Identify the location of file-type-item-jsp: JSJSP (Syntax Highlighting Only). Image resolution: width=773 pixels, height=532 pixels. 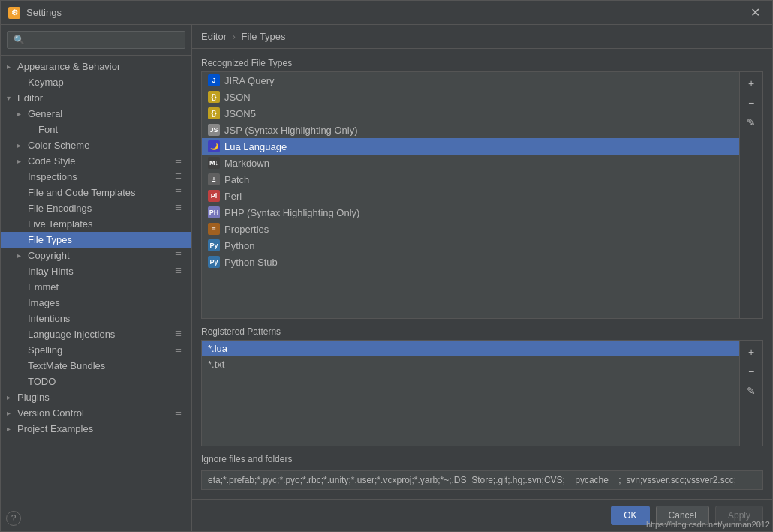
(471, 130).